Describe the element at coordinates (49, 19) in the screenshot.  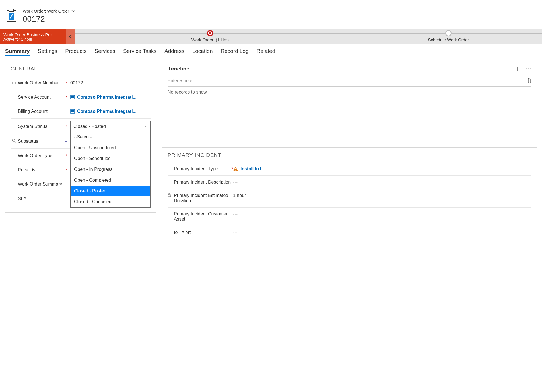
I see `record-title: 00172` at that location.